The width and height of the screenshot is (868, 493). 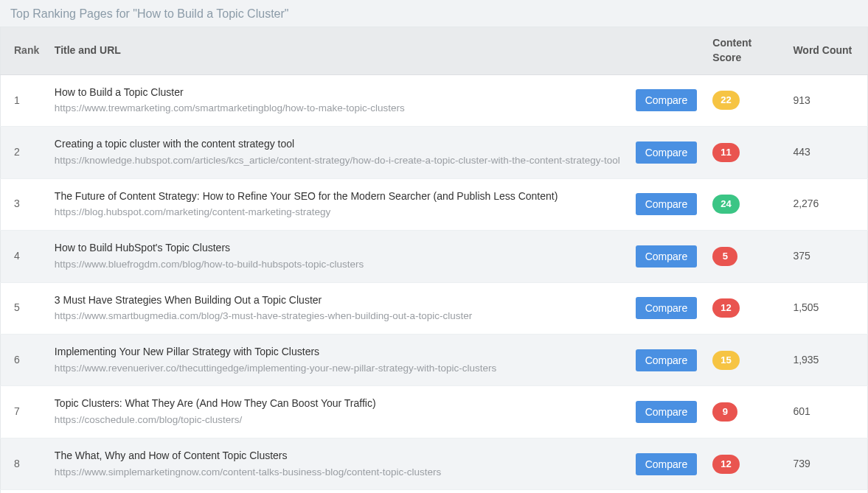 What do you see at coordinates (745, 204) in the screenshot?
I see `content-score-cell: 24` at bounding box center [745, 204].